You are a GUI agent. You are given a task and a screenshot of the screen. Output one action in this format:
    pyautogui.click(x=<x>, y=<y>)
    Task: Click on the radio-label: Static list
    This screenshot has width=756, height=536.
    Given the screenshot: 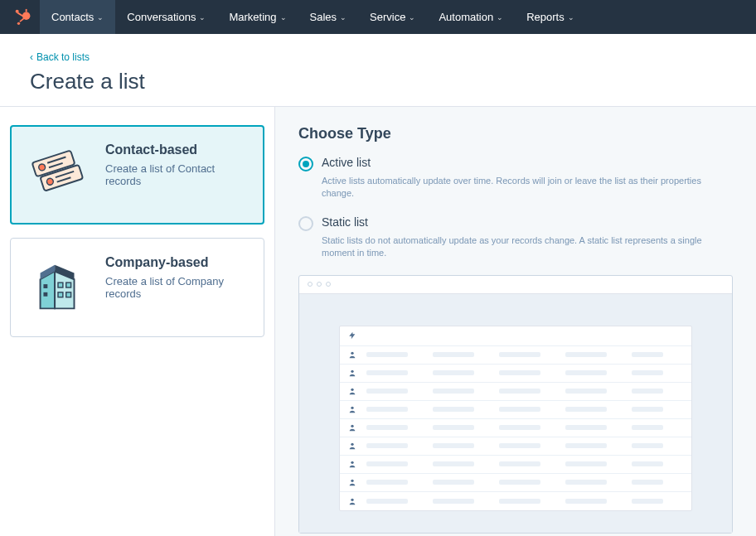 What is the action you would take?
    pyautogui.click(x=345, y=222)
    